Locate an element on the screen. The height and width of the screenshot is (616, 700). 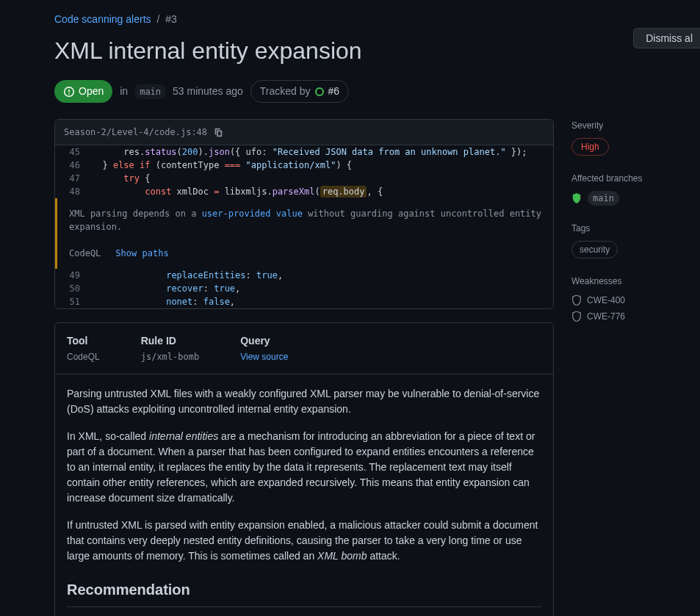
breadcrumb: Code scanning alerts / #3 is located at coordinates (378, 19).